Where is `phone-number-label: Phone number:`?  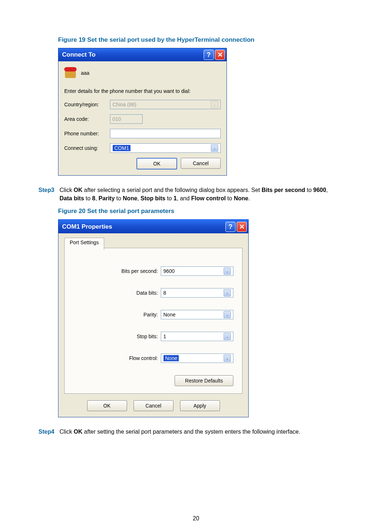
phone-number-label: Phone number: is located at coordinates (86, 134).